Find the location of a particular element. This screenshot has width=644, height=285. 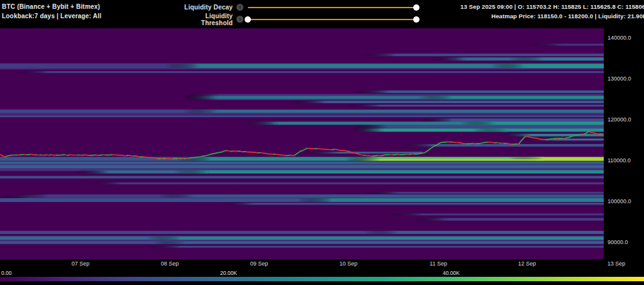

slider-panel: Liquidity Decay i Liquidity Threshold i is located at coordinates (296, 13).